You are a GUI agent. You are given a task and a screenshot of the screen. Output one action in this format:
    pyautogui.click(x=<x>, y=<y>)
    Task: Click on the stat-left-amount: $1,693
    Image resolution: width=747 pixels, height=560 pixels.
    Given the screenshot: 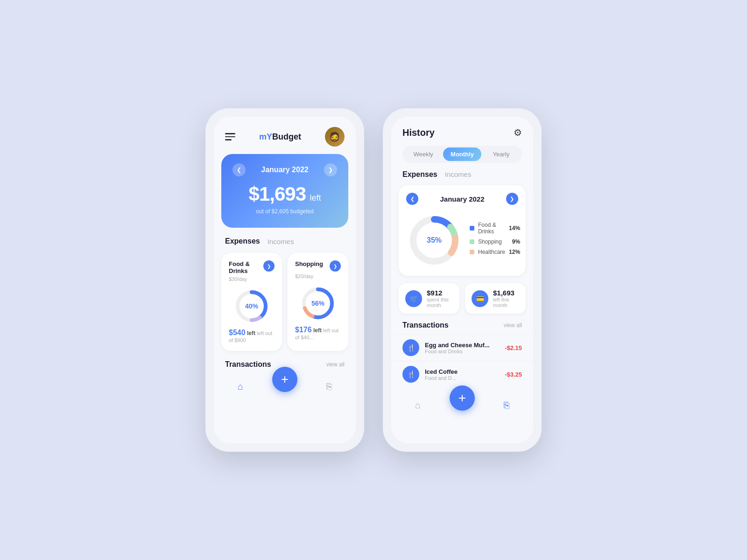 What is the action you would take?
    pyautogui.click(x=506, y=293)
    